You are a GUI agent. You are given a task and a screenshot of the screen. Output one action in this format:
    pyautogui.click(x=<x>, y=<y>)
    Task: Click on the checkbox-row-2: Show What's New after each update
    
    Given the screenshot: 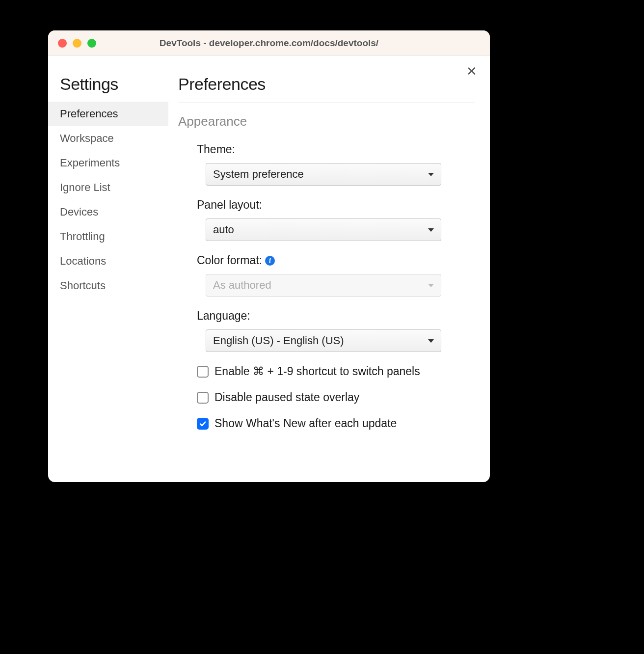 What is the action you would take?
    pyautogui.click(x=336, y=423)
    